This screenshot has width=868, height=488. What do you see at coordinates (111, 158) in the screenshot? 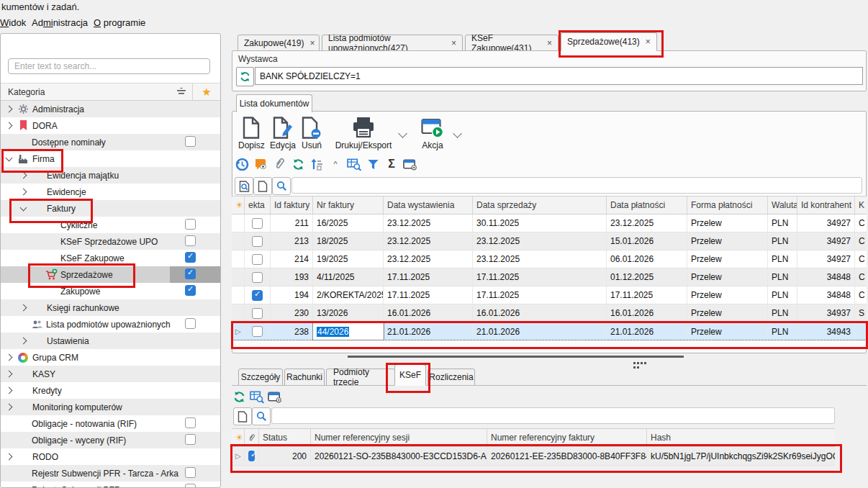
I see `tree-item-firma: Firma` at bounding box center [111, 158].